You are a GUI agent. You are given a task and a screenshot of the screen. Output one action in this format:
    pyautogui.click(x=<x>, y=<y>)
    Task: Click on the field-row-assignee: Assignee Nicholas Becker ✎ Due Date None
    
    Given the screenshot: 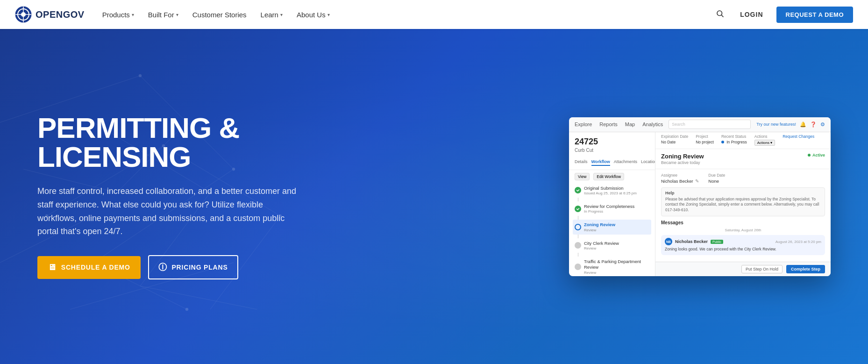 What is the action you would take?
    pyautogui.click(x=743, y=178)
    